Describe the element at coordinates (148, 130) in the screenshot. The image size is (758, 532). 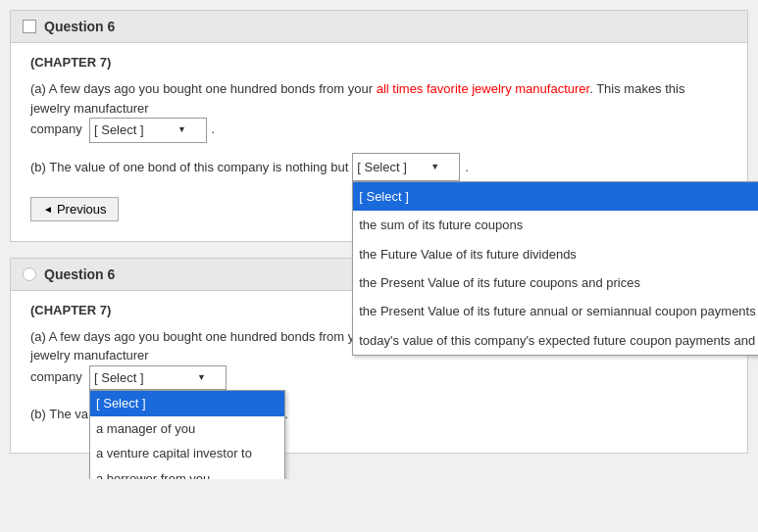
I see `company-dropdown-container-1: [ Select ]` at that location.